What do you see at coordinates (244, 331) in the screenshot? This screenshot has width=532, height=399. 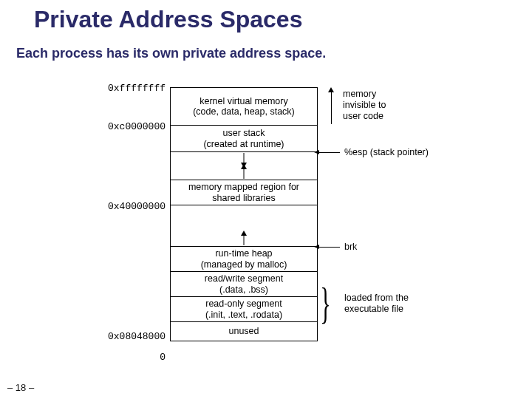 I see `region-unused-label: unused` at bounding box center [244, 331].